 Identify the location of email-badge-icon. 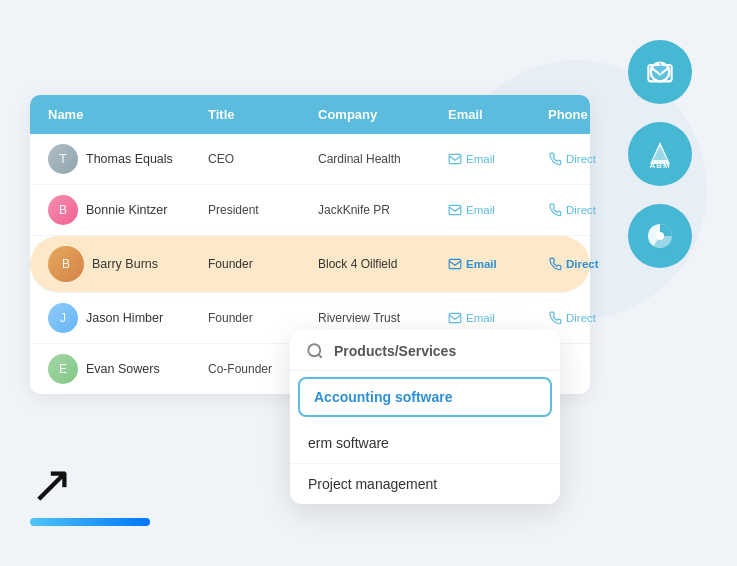
(660, 72).